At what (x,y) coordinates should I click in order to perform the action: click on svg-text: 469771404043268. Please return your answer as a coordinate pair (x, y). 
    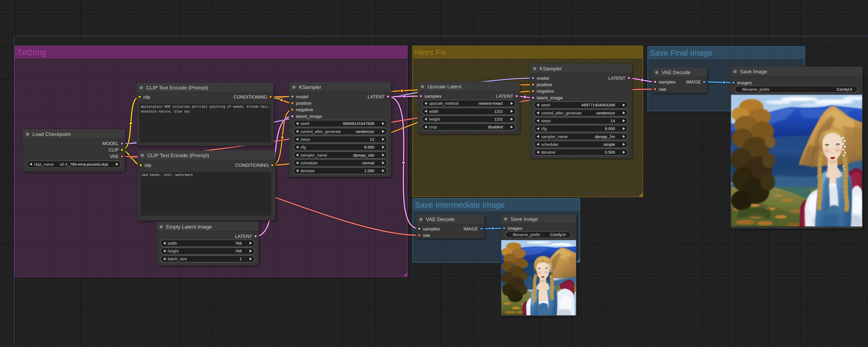
    Looking at the image, I should click on (598, 105).